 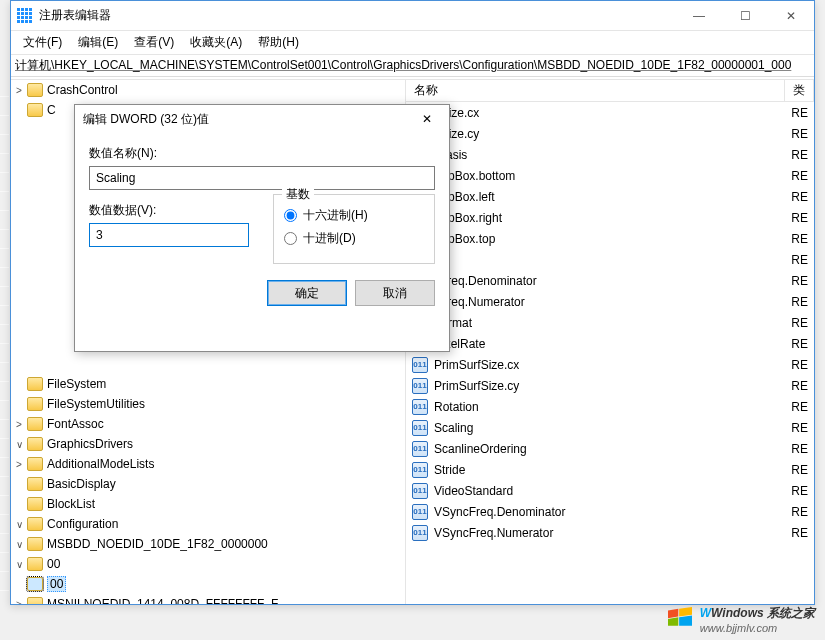 I want to click on list-item: FormatRE, so click(x=610, y=322).